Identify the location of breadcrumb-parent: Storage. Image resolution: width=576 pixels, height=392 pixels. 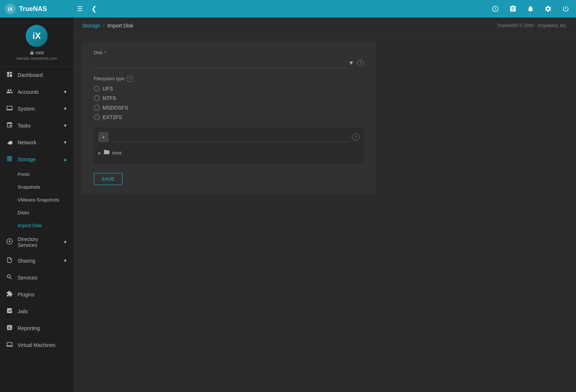
(91, 26).